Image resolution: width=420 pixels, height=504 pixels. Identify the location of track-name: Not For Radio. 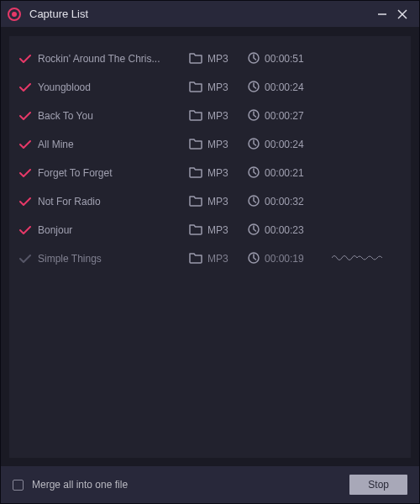
(113, 202).